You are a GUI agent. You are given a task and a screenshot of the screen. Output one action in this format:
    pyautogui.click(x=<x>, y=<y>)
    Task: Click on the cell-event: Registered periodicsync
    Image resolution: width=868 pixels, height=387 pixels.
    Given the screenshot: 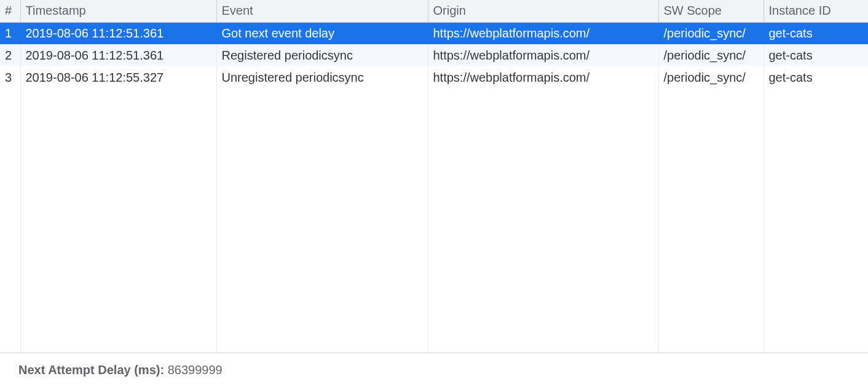 What is the action you would take?
    pyautogui.click(x=322, y=55)
    